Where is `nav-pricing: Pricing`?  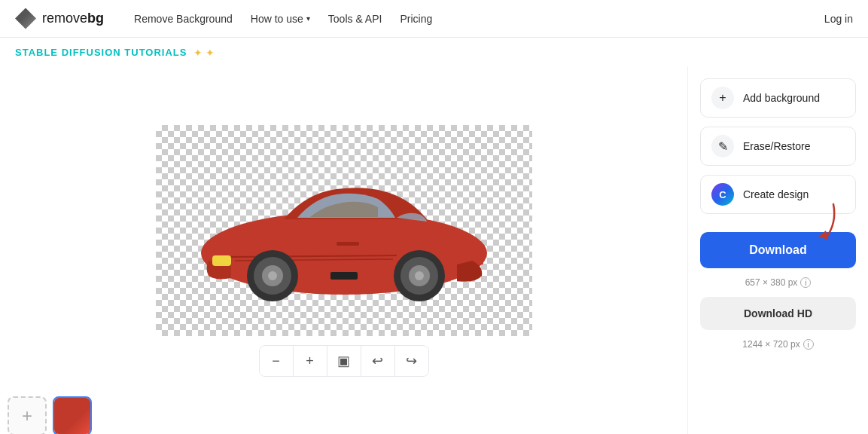
nav-pricing: Pricing is located at coordinates (416, 19).